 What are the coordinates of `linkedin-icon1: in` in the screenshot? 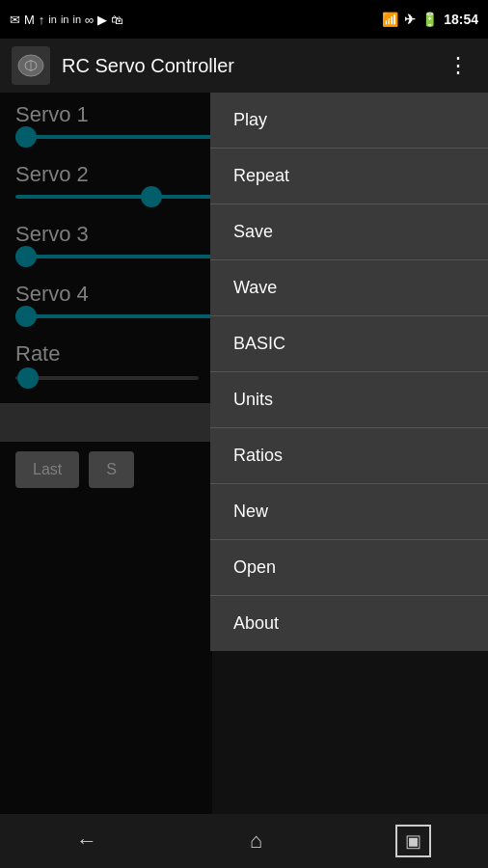 It's located at (52, 19).